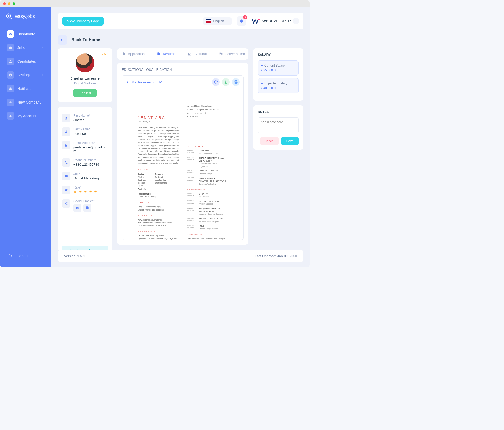 Image resolution: width=504 pixels, height=430 pixels. What do you see at coordinates (236, 82) in the screenshot?
I see `print-icon` at bounding box center [236, 82].